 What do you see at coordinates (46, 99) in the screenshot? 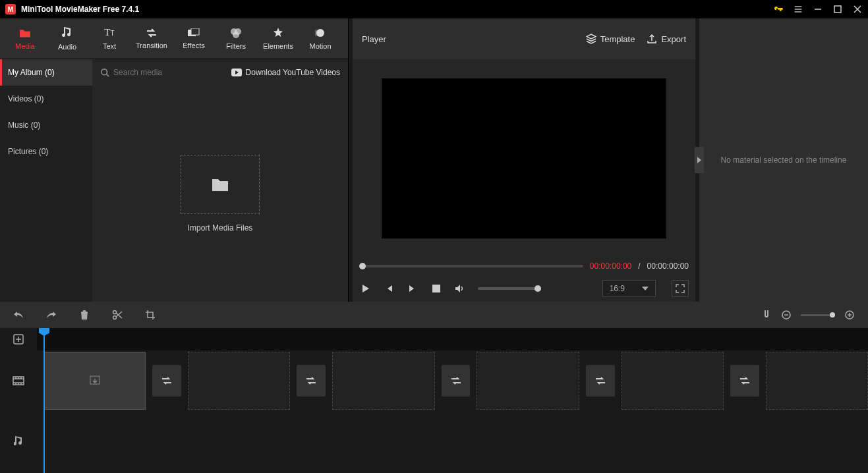
I see `category-videos: Videos (0)` at bounding box center [46, 99].